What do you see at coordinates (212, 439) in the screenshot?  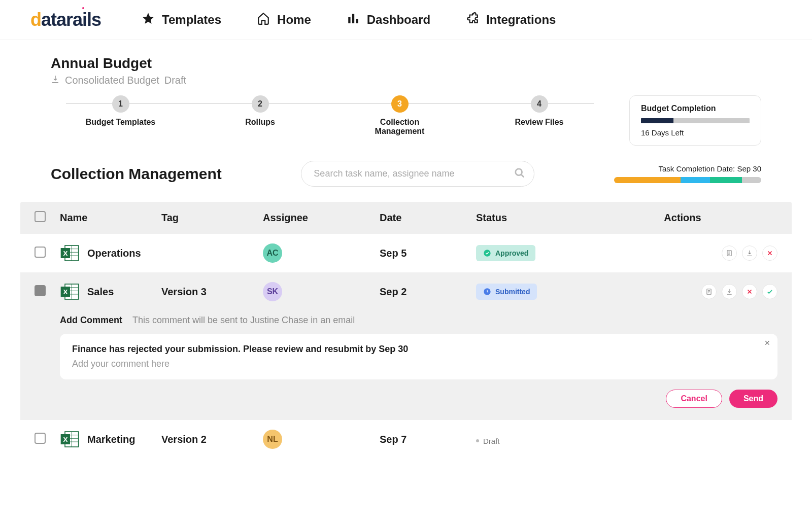 I see `row-tag: Version 2` at bounding box center [212, 439].